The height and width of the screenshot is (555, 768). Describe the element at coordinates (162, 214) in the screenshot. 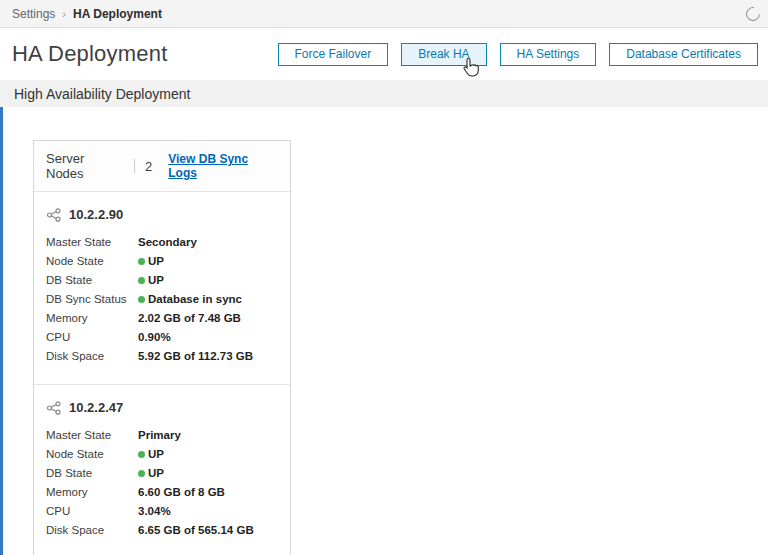

I see `node-header: 10.2.2.90` at that location.